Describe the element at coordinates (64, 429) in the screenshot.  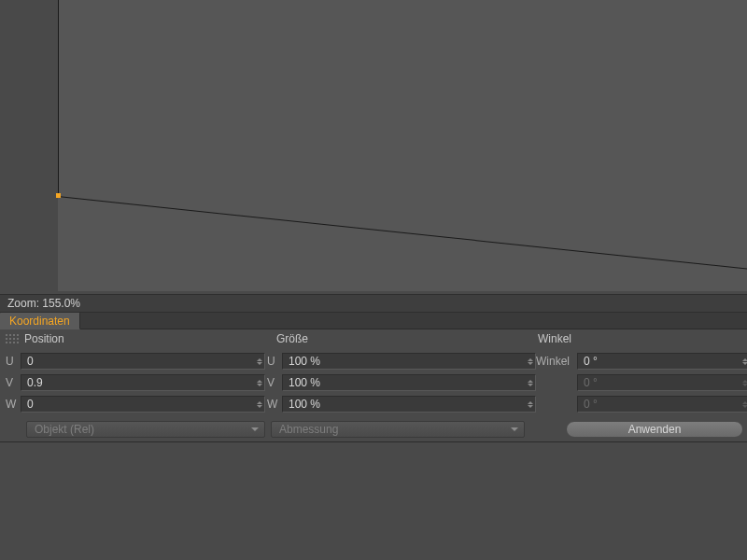
I see `dropdown-reference-mode-label: Objekt (Rel)` at that location.